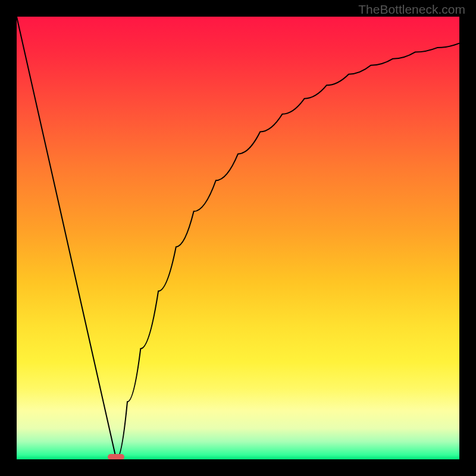  Describe the element at coordinates (412, 10) in the screenshot. I see `watermark-text: TheBottleneck.com` at that location.